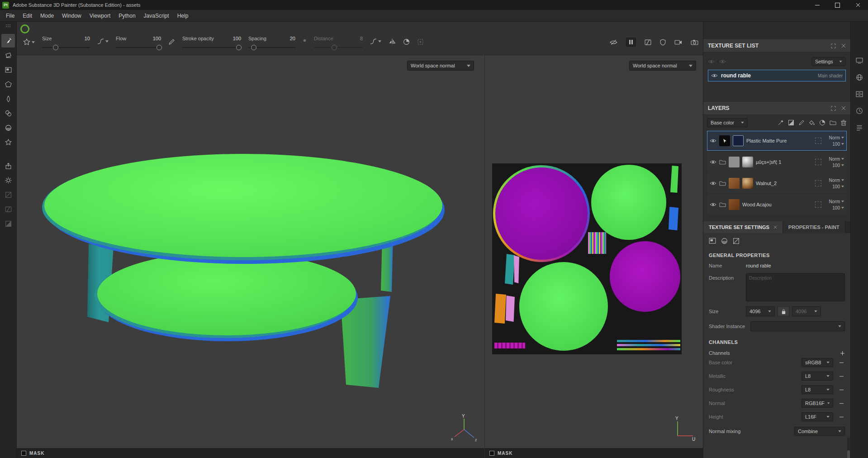  I want to click on pause-engine-icon, so click(631, 42).